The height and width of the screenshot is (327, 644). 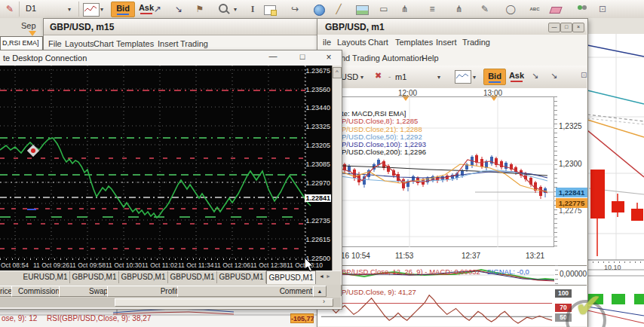 I want to click on rdp-hscrollbar: ›, so click(x=170, y=303).